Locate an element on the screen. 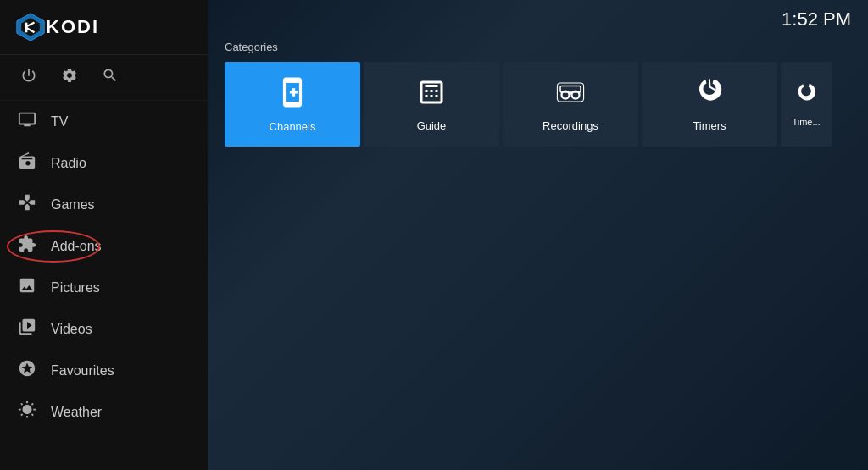 This screenshot has height=470, width=868. kodi-logo-icon is located at coordinates (31, 27).